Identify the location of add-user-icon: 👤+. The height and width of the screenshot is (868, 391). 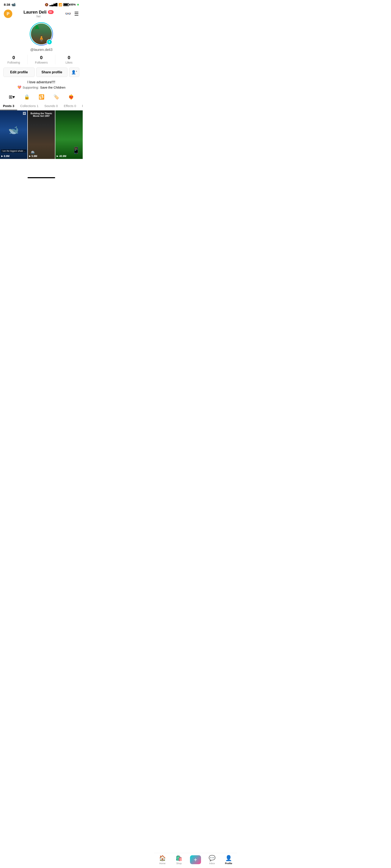
(74, 72).